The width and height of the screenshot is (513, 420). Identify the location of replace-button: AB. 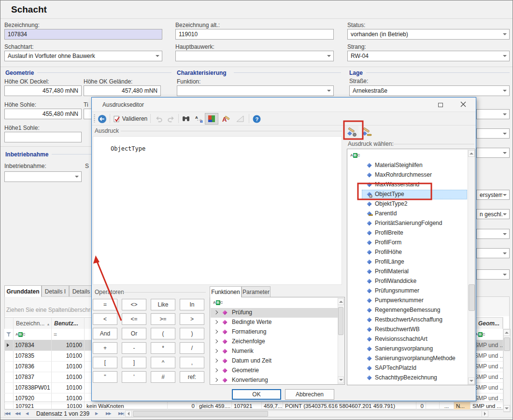
(199, 119).